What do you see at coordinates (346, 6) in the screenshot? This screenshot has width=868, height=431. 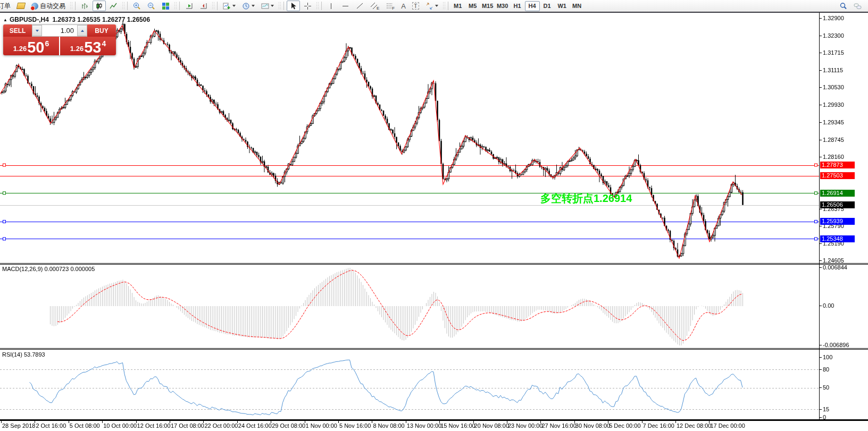 I see `horizontal-line-tool` at bounding box center [346, 6].